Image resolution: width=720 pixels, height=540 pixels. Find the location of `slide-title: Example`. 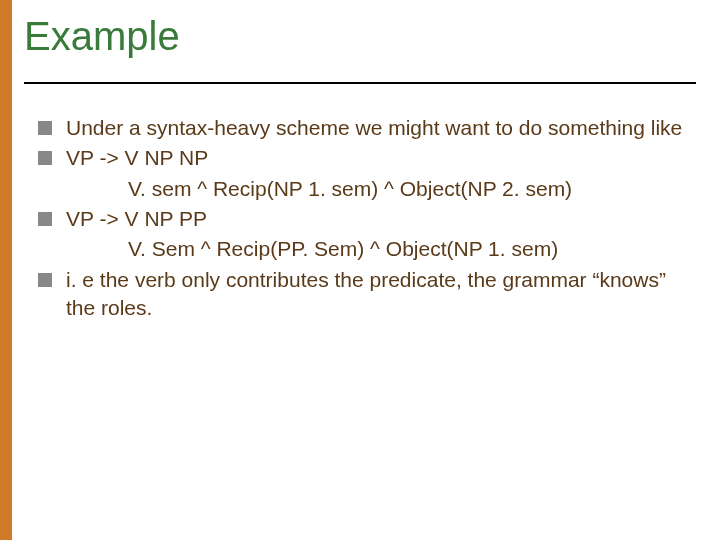

slide-title: Example is located at coordinates (102, 36).